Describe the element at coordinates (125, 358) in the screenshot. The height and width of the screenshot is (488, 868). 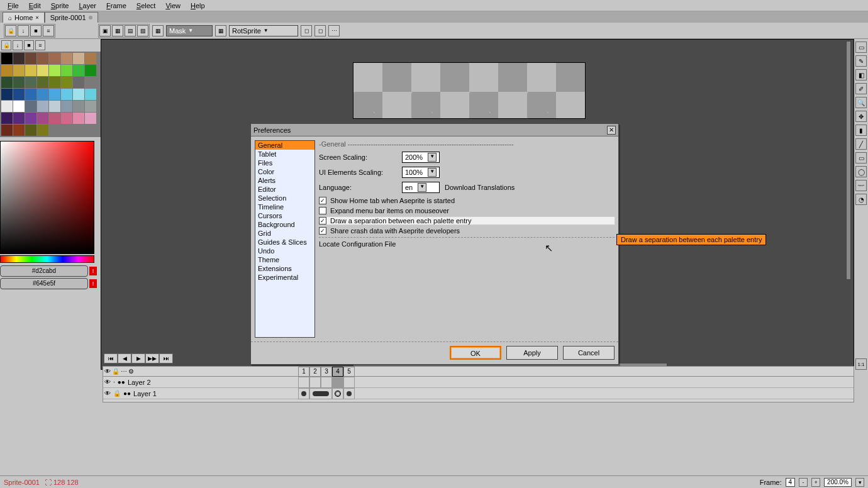
I see `prev-frame-button: ◀` at that location.